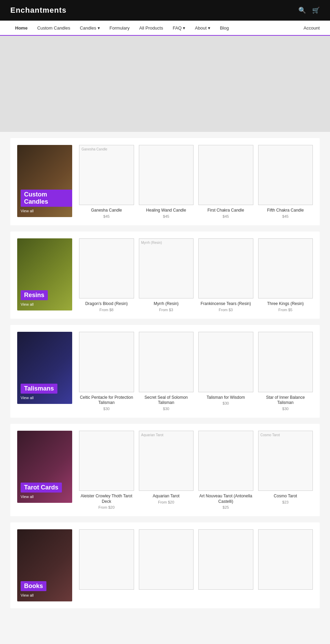  What do you see at coordinates (224, 28) in the screenshot?
I see `nav-blog: Blog` at bounding box center [224, 28].